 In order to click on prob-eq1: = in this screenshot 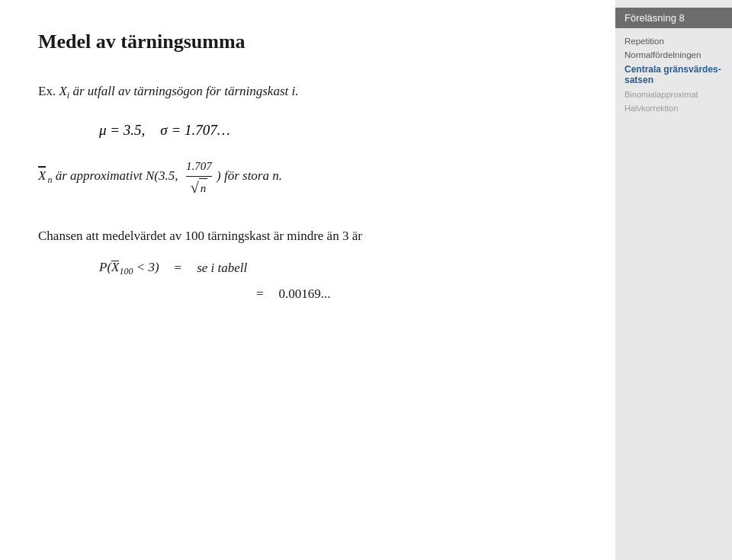, I will do `click(178, 268)`.